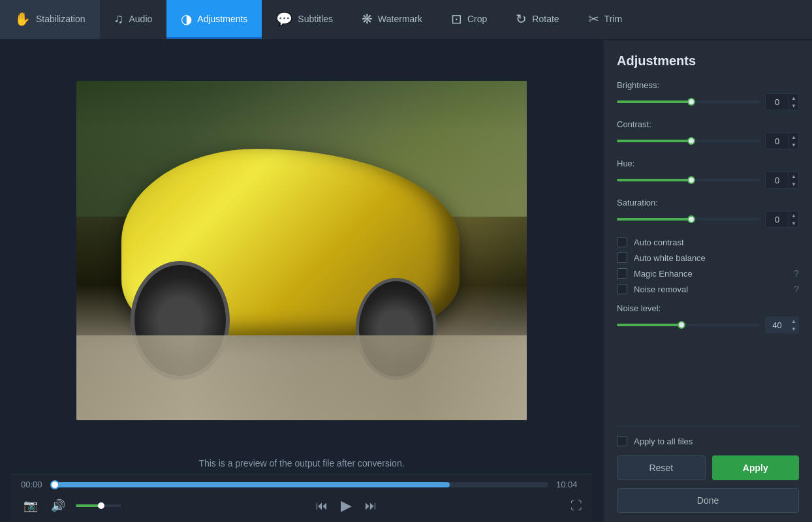 This screenshot has height=522, width=812. Describe the element at coordinates (537, 20) in the screenshot. I see `nav-rotate: ↻ Rotate` at that location.